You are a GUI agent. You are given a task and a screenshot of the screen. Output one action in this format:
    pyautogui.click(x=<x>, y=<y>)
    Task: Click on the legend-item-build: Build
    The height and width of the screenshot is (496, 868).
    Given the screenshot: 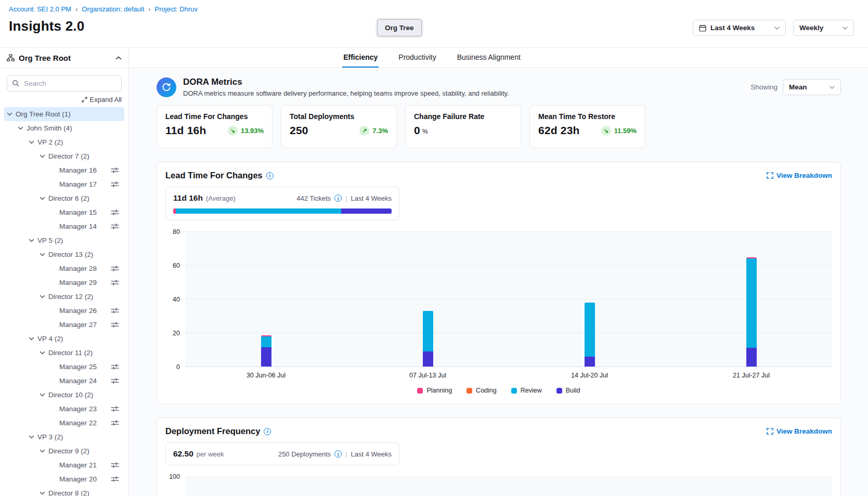 What is the action you would take?
    pyautogui.click(x=568, y=390)
    